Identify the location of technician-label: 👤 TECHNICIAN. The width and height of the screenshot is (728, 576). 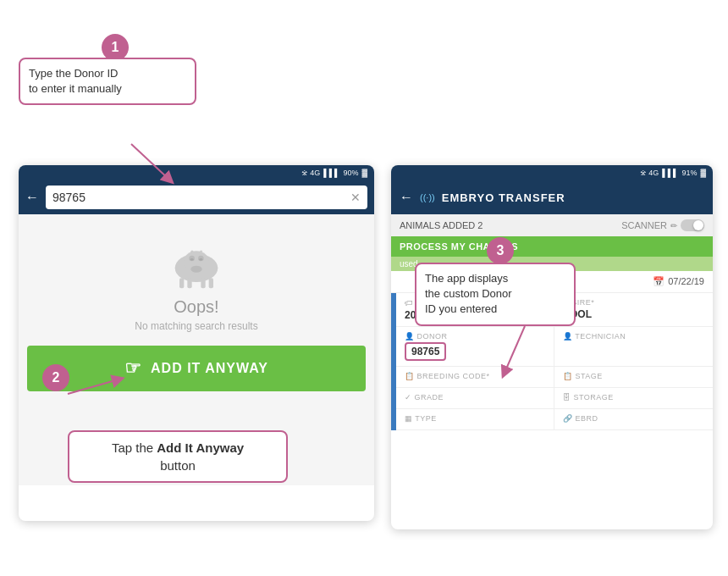
(633, 336).